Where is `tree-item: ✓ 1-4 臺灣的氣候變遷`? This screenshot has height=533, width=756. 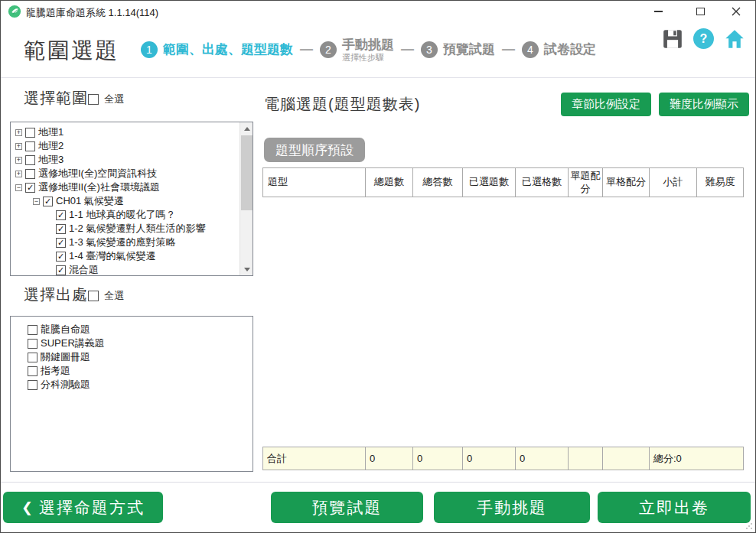 tree-item: ✓ 1-4 臺灣的氣候變遷 is located at coordinates (132, 256).